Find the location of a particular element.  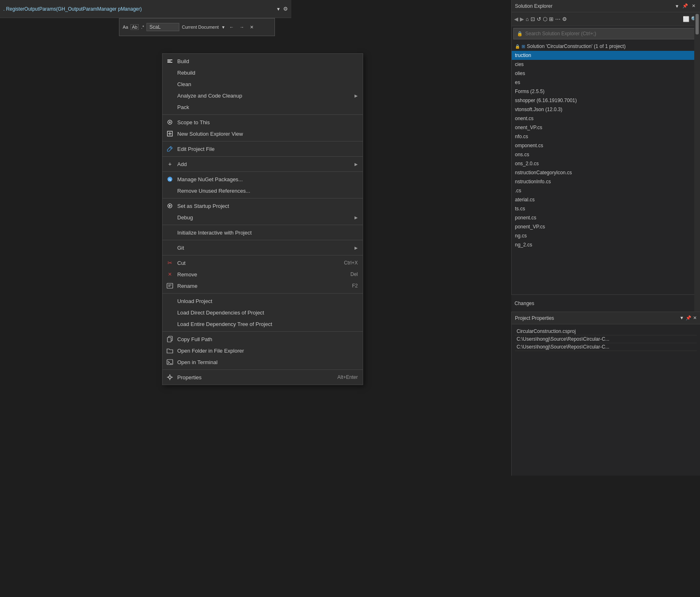

menu-item-scope: Scope to This is located at coordinates (263, 122).